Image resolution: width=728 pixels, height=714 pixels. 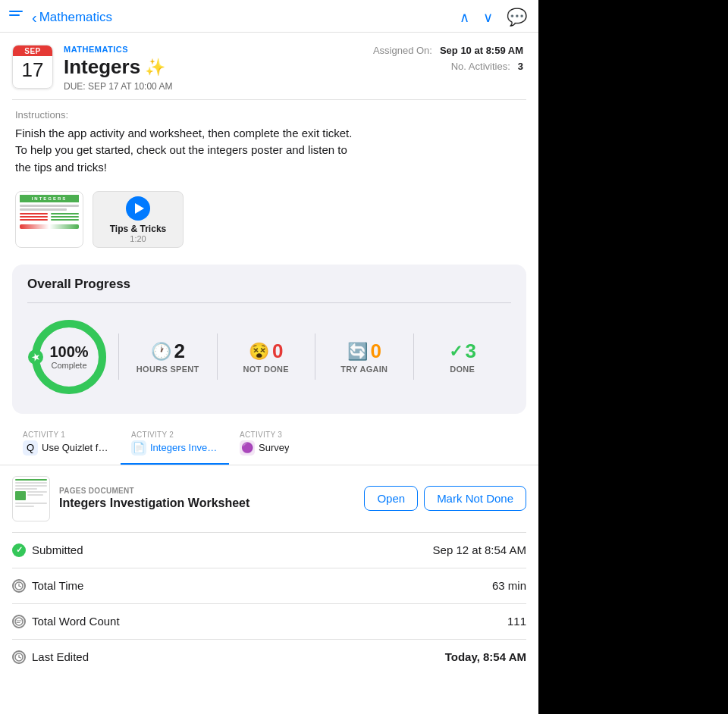 What do you see at coordinates (207, 503) in the screenshot?
I see `doc-name: Integers Investigation Worksheet` at bounding box center [207, 503].